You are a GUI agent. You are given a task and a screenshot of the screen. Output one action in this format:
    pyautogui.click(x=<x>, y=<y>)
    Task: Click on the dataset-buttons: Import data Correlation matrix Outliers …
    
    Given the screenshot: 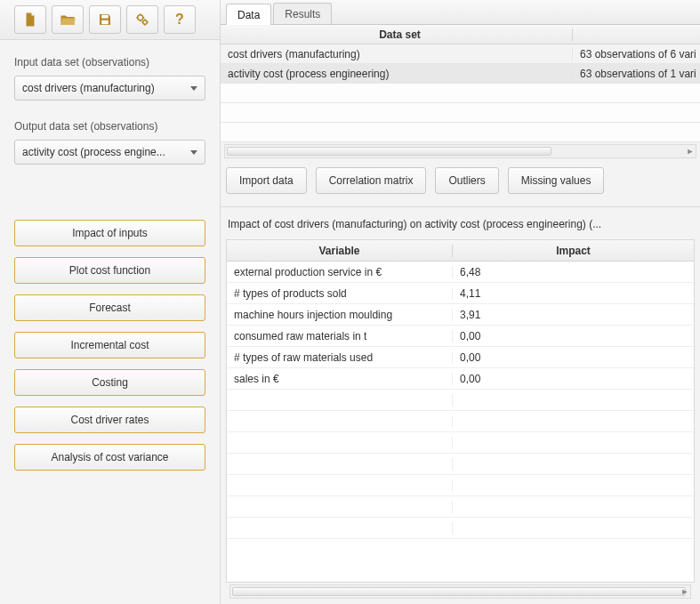 What is the action you would take?
    pyautogui.click(x=461, y=181)
    